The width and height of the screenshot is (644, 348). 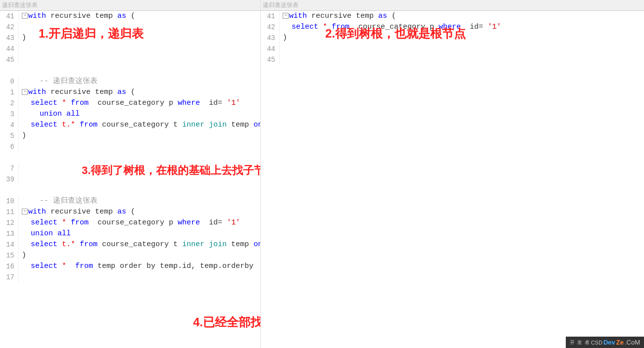 I want to click on line-number: 7, so click(x=9, y=169).